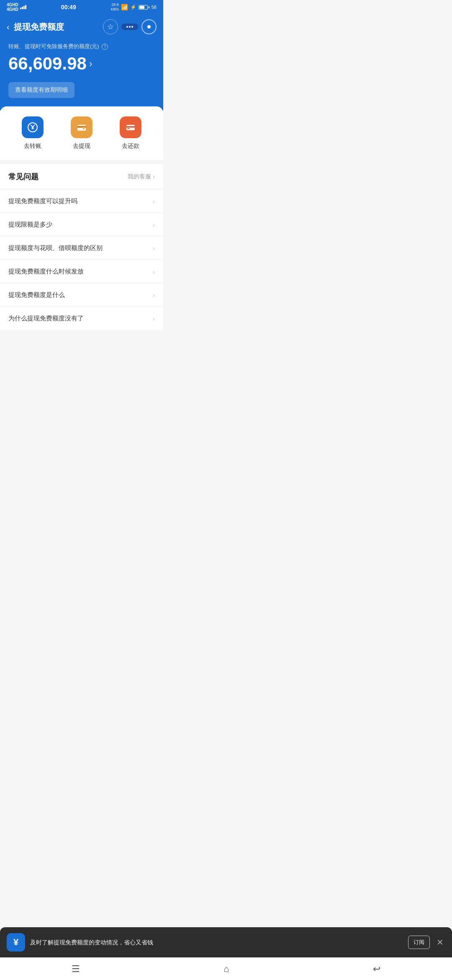 The height and width of the screenshot is (980, 452). I want to click on header: ‹ 提现免费额度 ☆, so click(82, 28).